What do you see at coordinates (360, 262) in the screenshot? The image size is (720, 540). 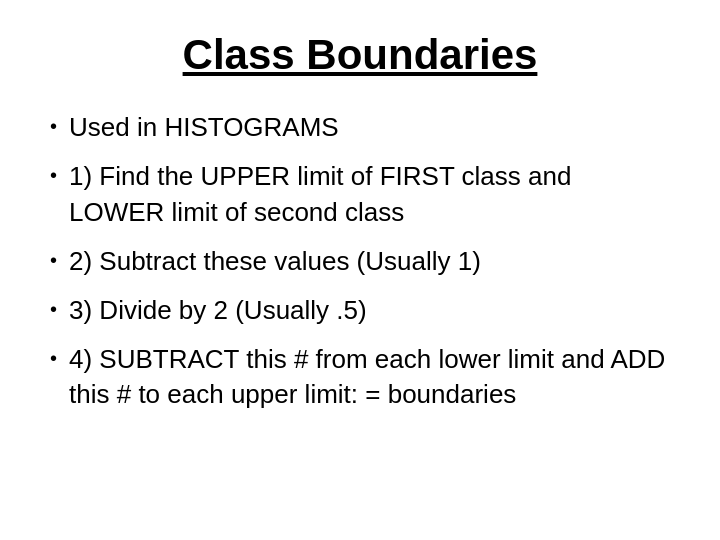 I see `bullet-item-3: •2) Subtract these values (Usually 1)` at bounding box center [360, 262].